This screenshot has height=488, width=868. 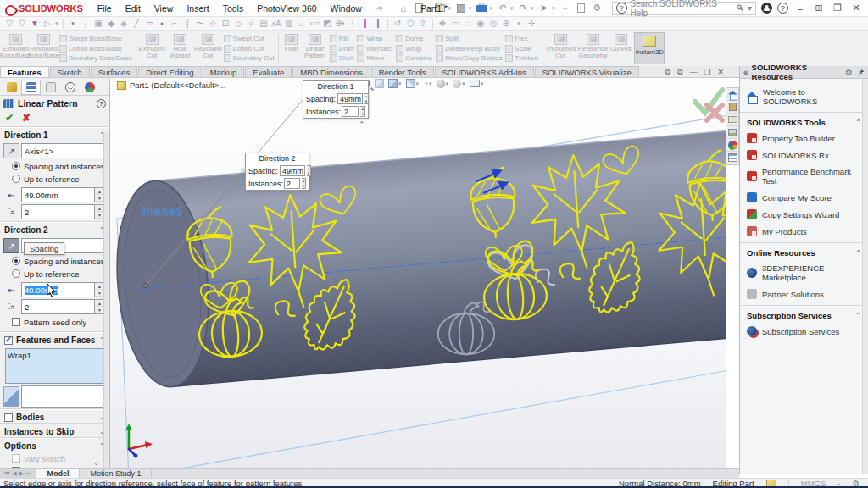 I want to click on help-search-input: ? Search SOLIDWORKS Help 🔍︎ ▾, so click(x=684, y=8).